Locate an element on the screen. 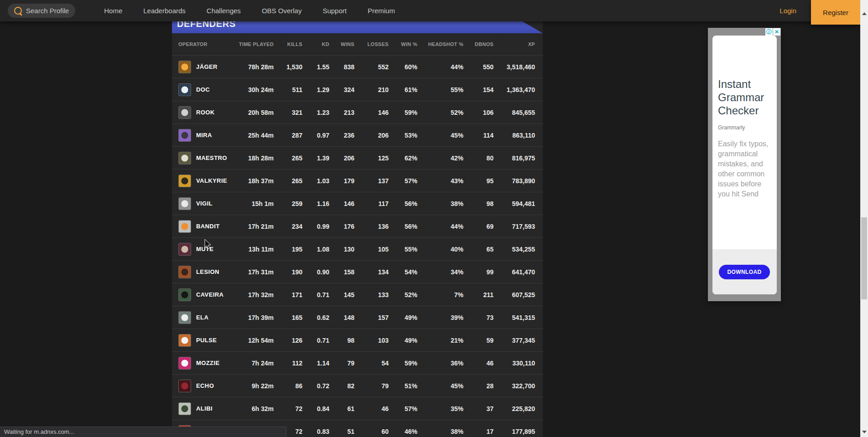 Image resolution: width=868 pixels, height=437 pixels. operator-name: VALKYRIE is located at coordinates (212, 180).